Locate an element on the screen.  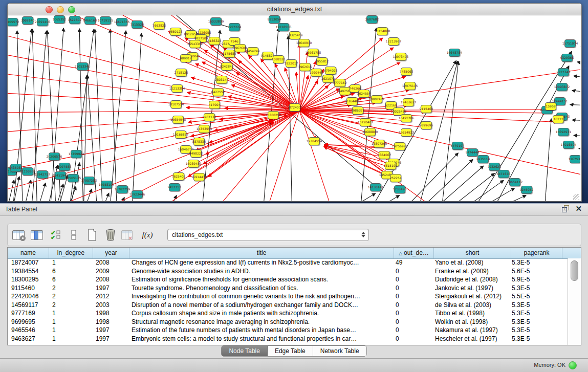
rows-icon is located at coordinates (74, 235).